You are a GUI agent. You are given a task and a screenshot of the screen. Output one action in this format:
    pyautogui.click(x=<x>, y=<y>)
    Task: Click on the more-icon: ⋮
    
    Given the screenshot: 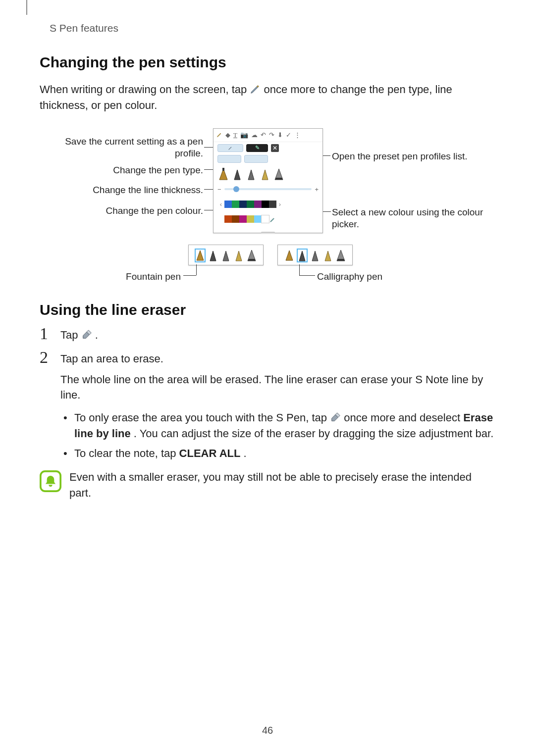 What is the action you would take?
    pyautogui.click(x=297, y=135)
    